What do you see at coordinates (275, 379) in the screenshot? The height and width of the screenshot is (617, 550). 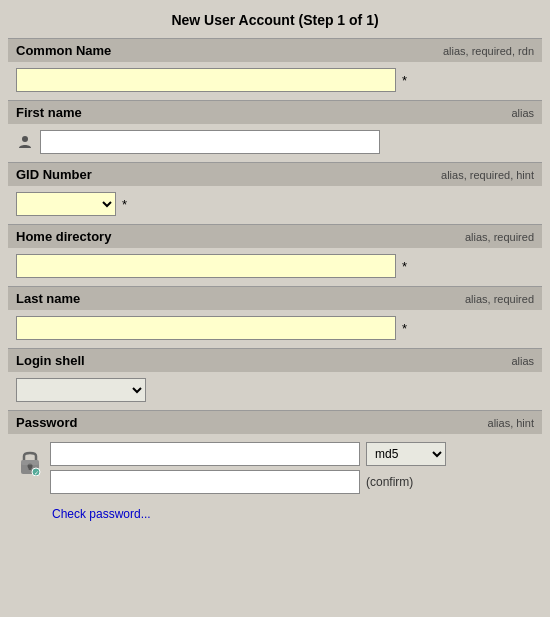 I see `login-shell-section: Login shell alias` at bounding box center [275, 379].